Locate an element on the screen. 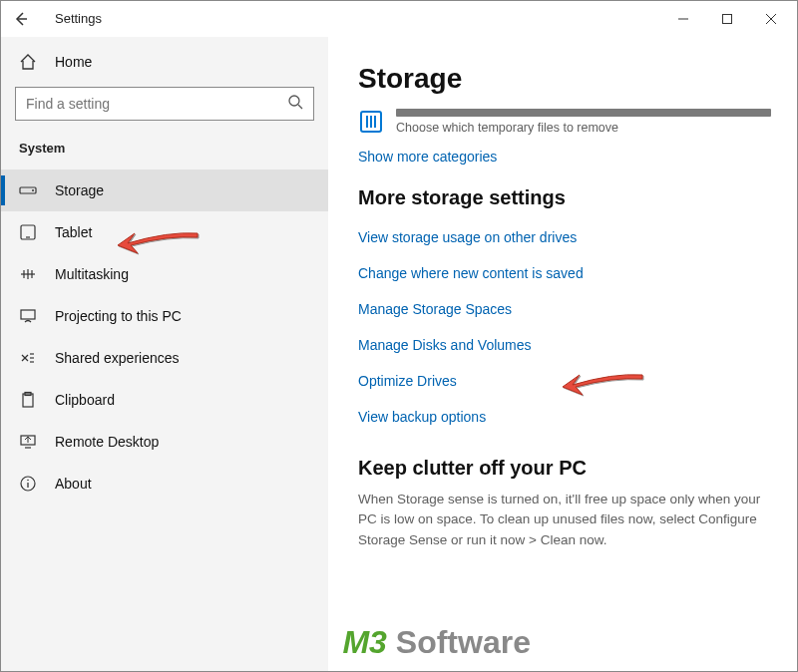 This screenshot has width=798, height=672. search-field is located at coordinates (157, 104).